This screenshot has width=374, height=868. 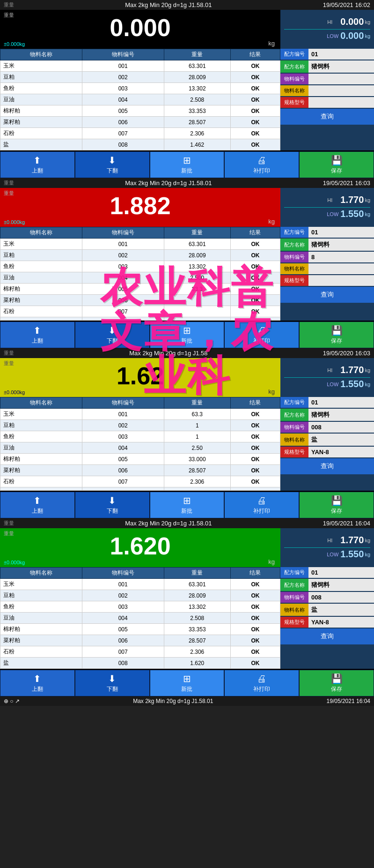 I want to click on toolbar-icon: ⬇, so click(x=112, y=330).